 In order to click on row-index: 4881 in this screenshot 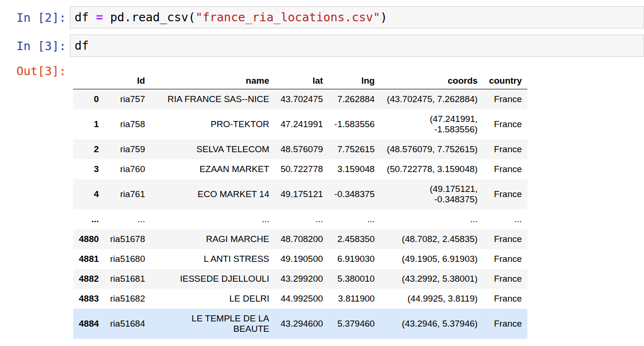, I will do `click(89, 259)`.